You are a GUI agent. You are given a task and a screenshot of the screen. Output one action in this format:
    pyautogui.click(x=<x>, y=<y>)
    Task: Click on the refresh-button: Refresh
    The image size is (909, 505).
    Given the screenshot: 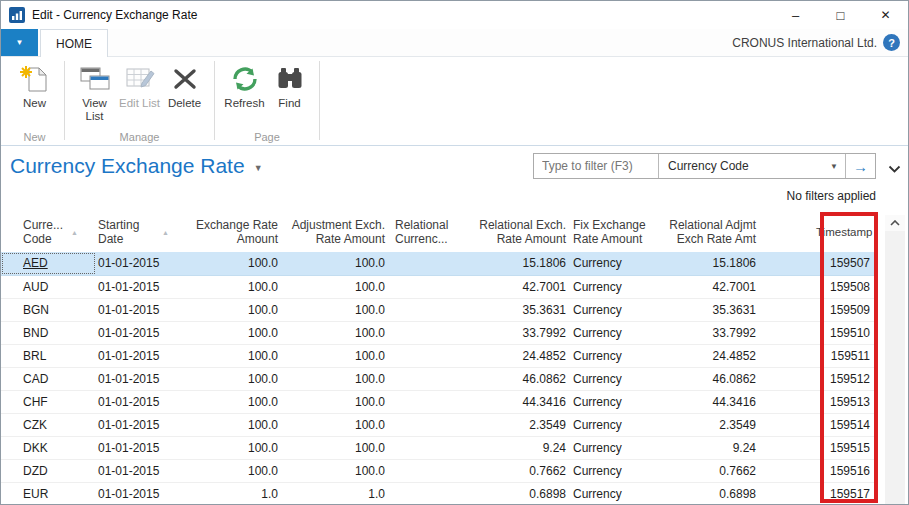 What is the action you would take?
    pyautogui.click(x=244, y=86)
    